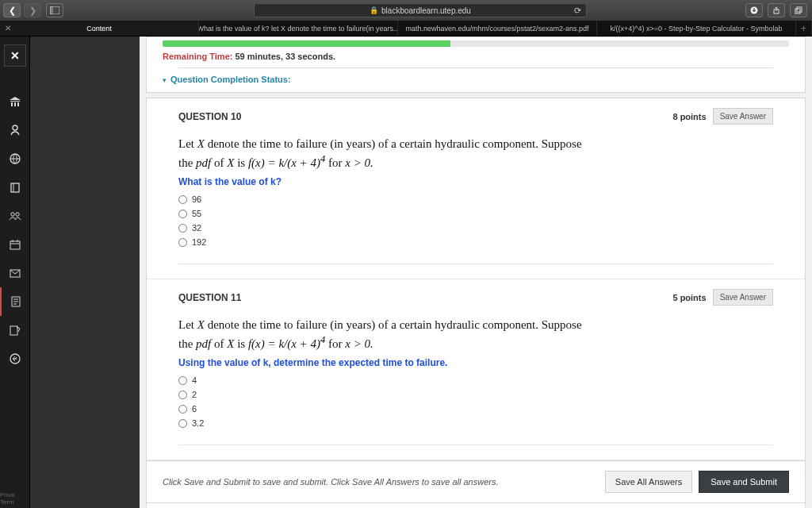  What do you see at coordinates (804, 29) in the screenshot?
I see `new-tab-button: +` at bounding box center [804, 29].